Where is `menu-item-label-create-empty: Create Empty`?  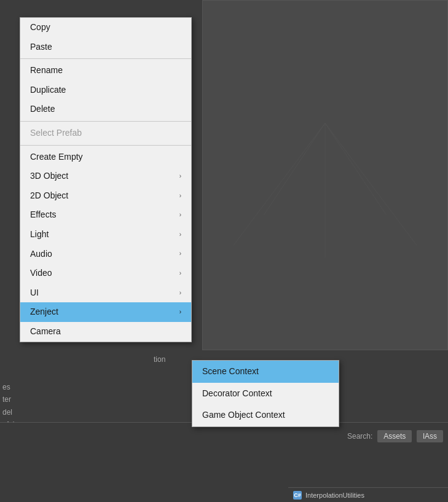
menu-item-label-create-empty: Create Empty is located at coordinates (57, 157).